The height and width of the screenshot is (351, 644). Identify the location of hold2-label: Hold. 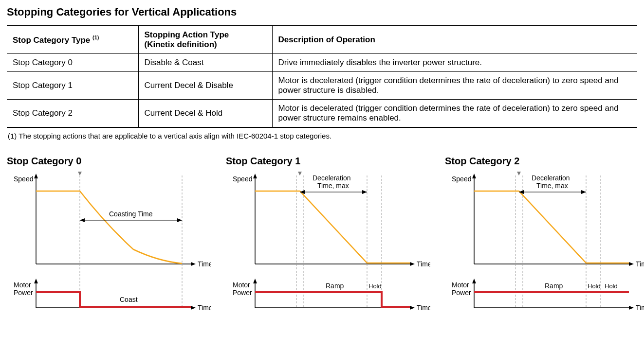
(611, 286).